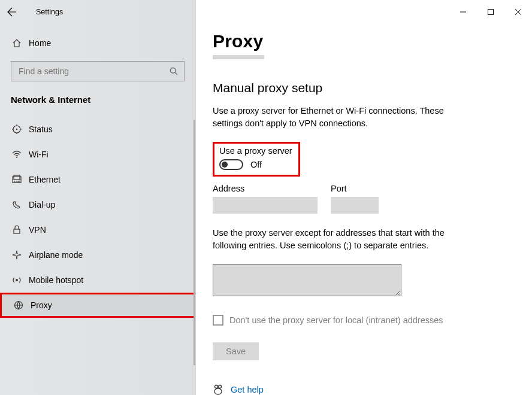 This screenshot has width=532, height=395. What do you see at coordinates (364, 390) in the screenshot?
I see `get-help-link: Get help` at bounding box center [364, 390].